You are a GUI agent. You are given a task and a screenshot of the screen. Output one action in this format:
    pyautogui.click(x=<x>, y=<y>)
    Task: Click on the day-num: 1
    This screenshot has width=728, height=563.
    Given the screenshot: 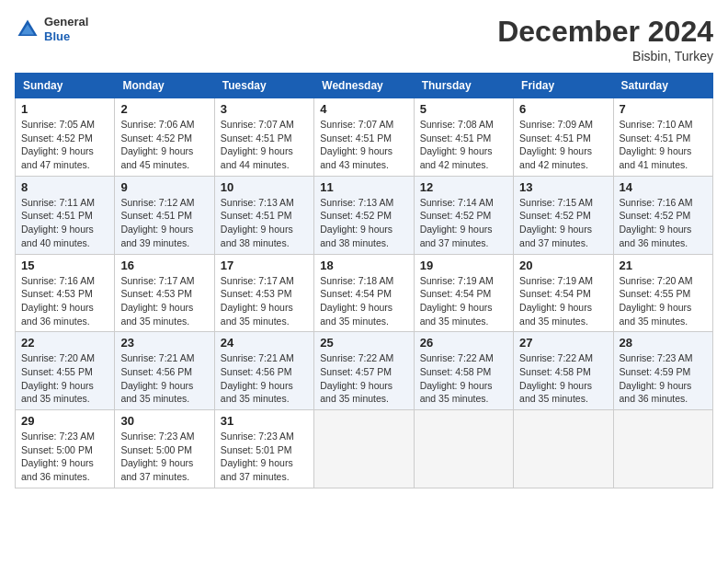 What is the action you would take?
    pyautogui.click(x=64, y=109)
    